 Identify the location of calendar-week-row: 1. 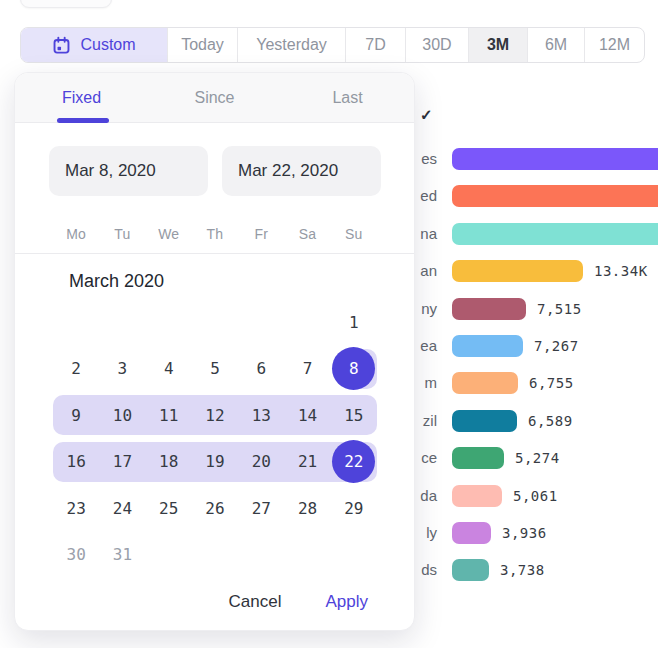
(215, 322).